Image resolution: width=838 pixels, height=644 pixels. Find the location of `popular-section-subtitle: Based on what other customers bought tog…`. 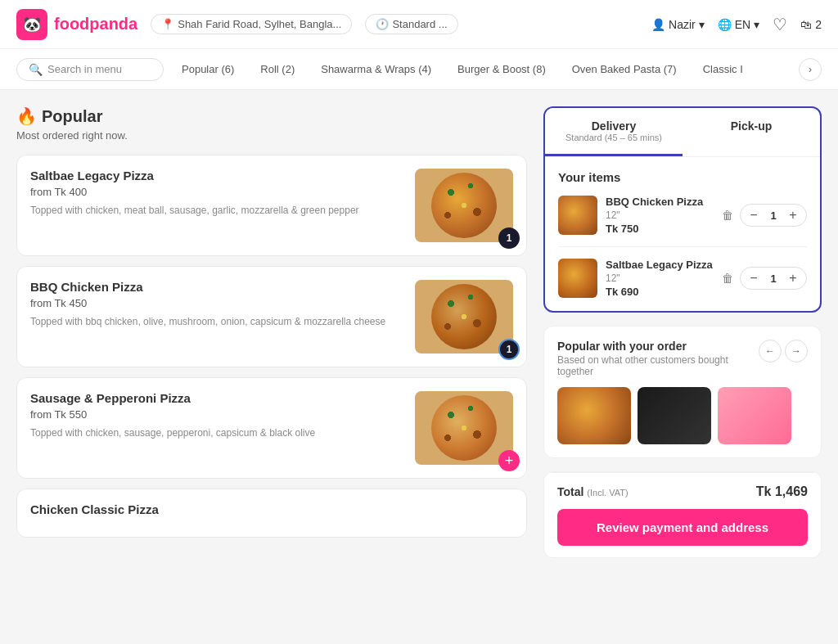

popular-section-subtitle: Based on what other customers bought tog… is located at coordinates (658, 366).